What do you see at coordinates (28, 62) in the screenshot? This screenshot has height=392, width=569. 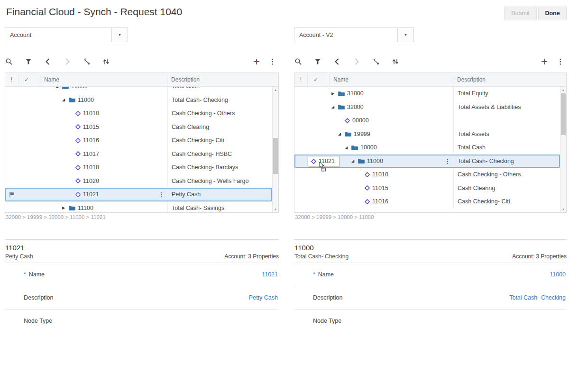 I see `filter-icon-glyph` at bounding box center [28, 62].